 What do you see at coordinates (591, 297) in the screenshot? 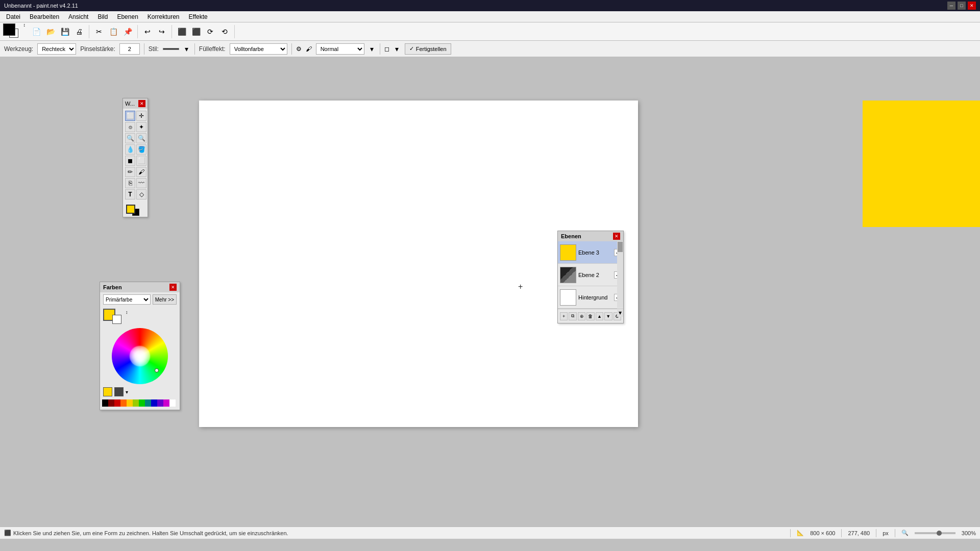
I see `layer-background: Hintergrund ✓` at bounding box center [591, 297].